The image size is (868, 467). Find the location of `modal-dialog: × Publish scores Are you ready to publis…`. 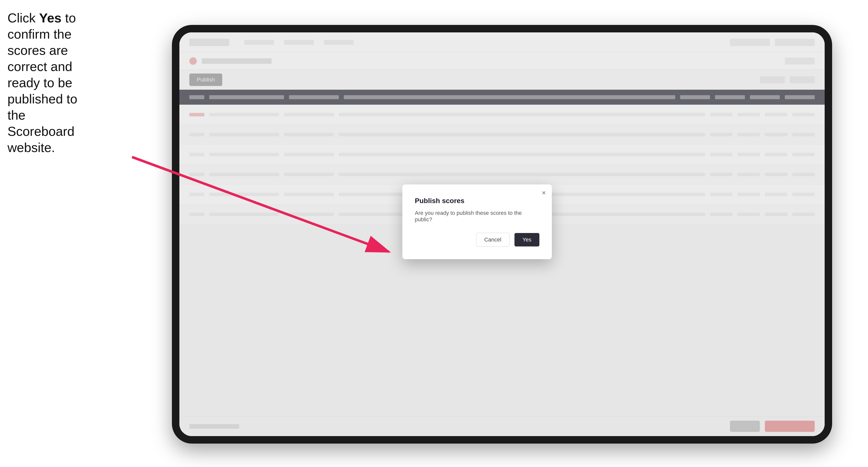

modal-dialog: × Publish scores Are you ready to publis… is located at coordinates (477, 222).